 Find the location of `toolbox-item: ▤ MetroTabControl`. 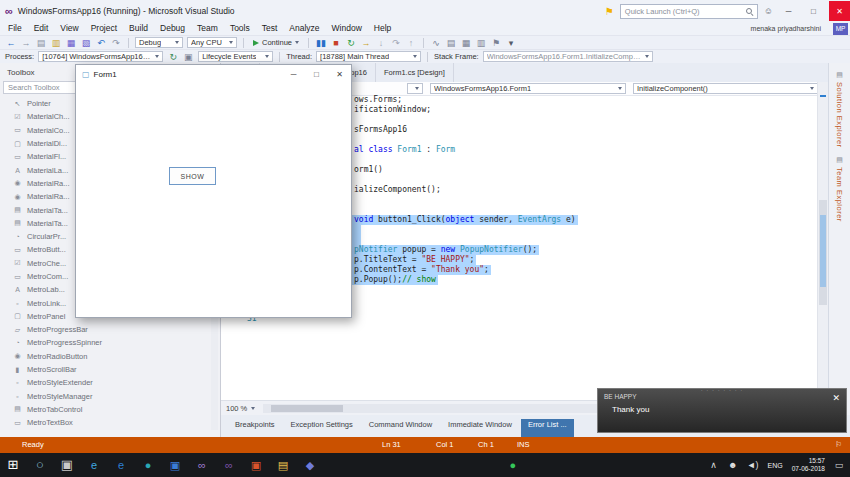

toolbox-item: ▤ MetroTabControl is located at coordinates (110, 410).